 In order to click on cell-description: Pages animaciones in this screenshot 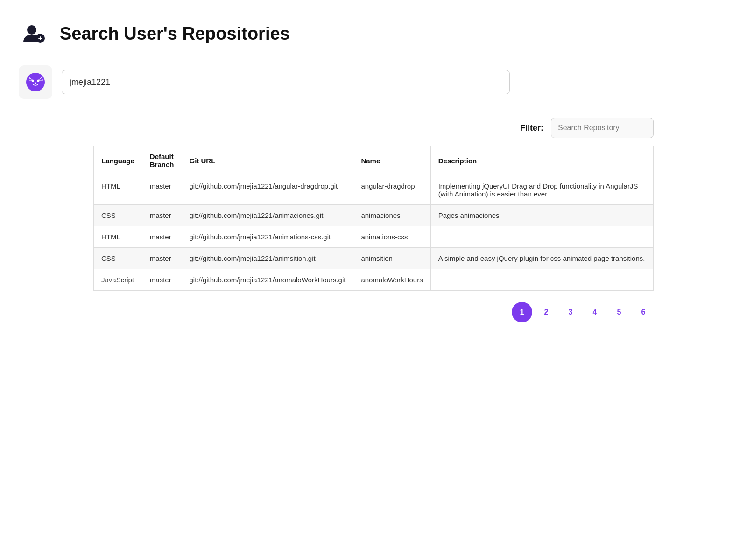, I will do `click(542, 216)`.